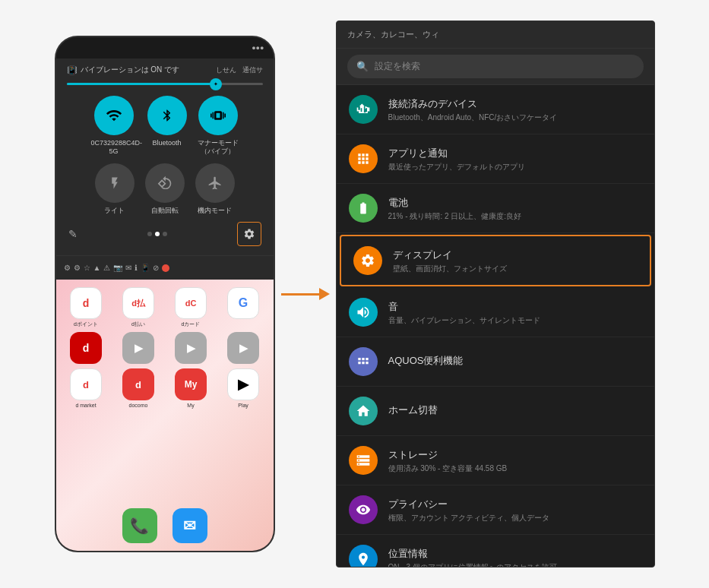 This screenshot has height=588, width=709. I want to click on bluetooth-icon, so click(167, 115).